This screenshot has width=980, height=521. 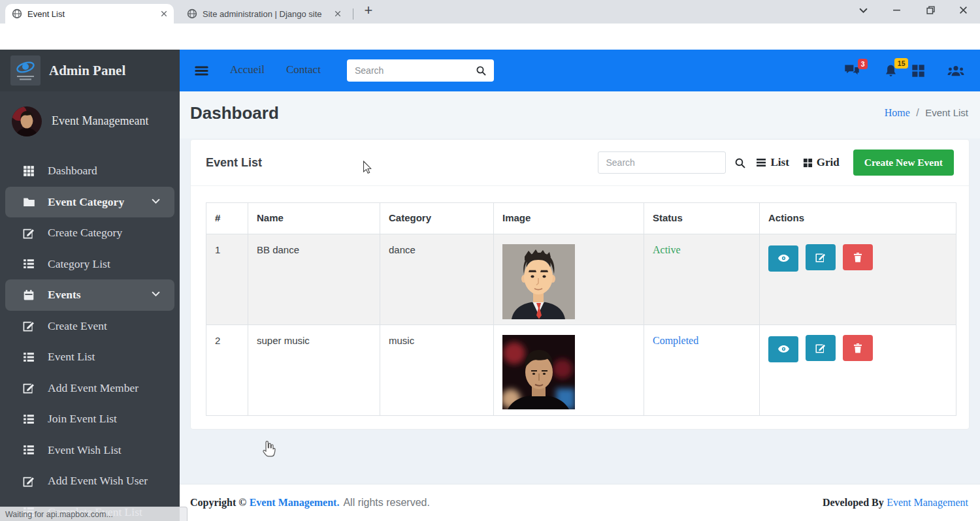 What do you see at coordinates (86, 202) in the screenshot?
I see `sidebar-item-label: Event Category` at bounding box center [86, 202].